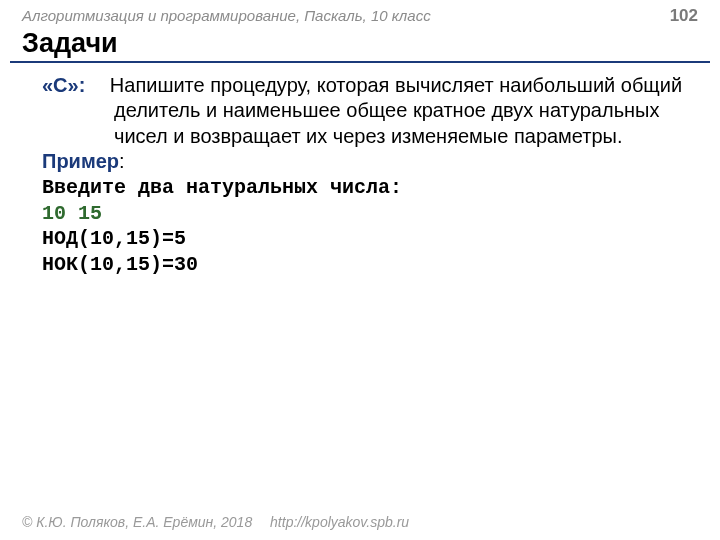  What do you see at coordinates (684, 16) in the screenshot?
I see `page-number: 102` at bounding box center [684, 16].